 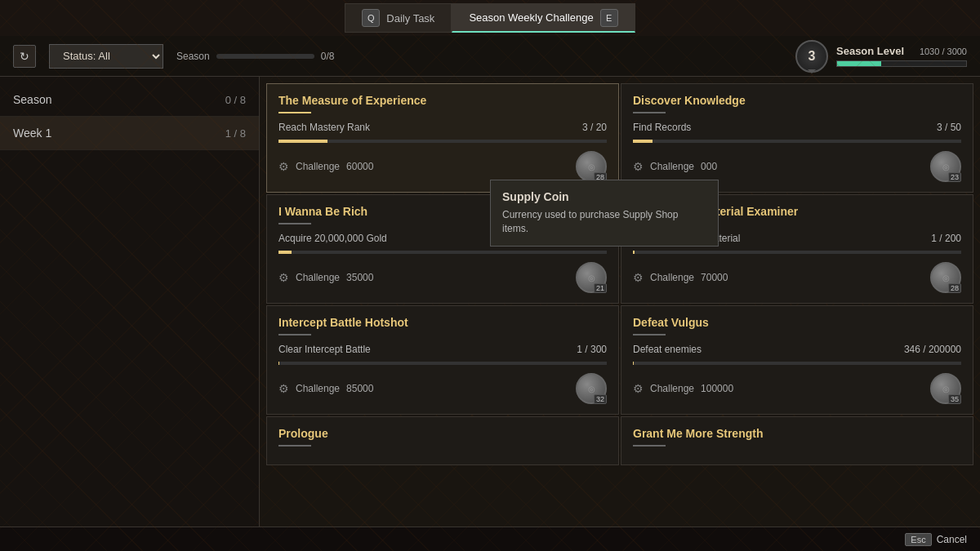 What do you see at coordinates (371, 18) in the screenshot?
I see `q-key: Q` at bounding box center [371, 18].